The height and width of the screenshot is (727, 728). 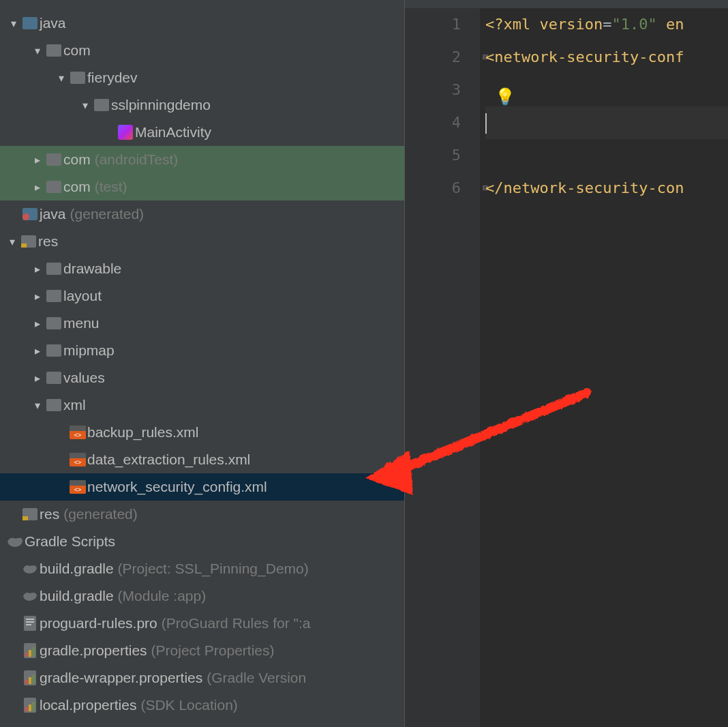 What do you see at coordinates (111, 187) in the screenshot?
I see `tree-suffix: (test)` at bounding box center [111, 187].